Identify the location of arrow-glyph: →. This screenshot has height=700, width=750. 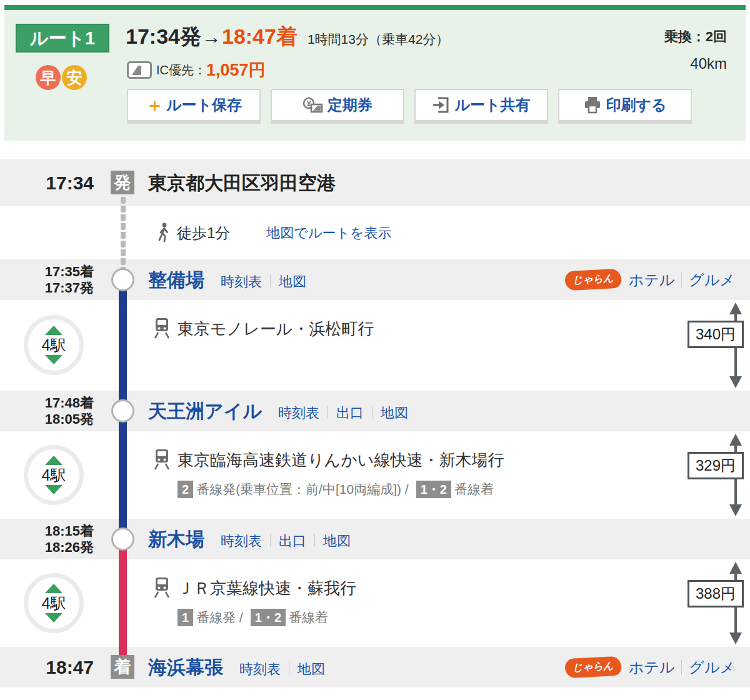
(211, 38).